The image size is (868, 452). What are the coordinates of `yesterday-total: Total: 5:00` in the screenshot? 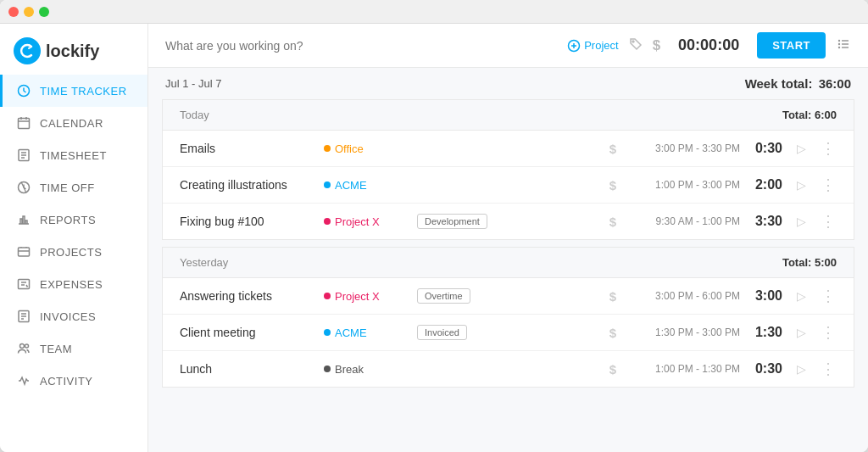 It's located at (810, 263).